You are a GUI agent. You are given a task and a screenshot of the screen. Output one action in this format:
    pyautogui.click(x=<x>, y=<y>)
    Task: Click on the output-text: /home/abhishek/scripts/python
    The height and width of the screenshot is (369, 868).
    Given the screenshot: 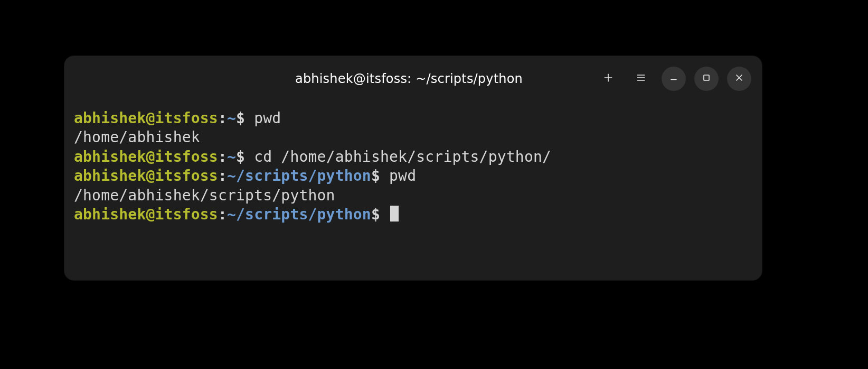 What is the action you would take?
    pyautogui.click(x=205, y=196)
    